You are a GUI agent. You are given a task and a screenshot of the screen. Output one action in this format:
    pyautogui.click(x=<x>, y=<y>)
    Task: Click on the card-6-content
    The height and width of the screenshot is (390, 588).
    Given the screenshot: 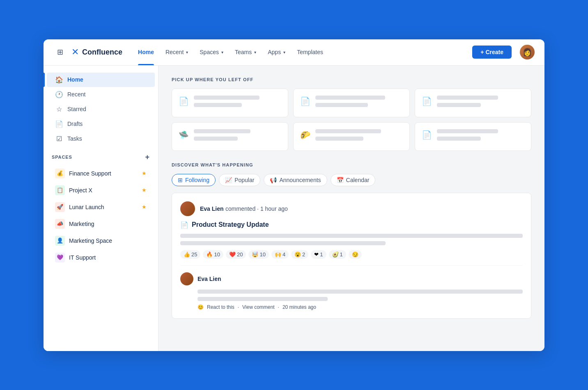 What is the action you would take?
    pyautogui.click(x=480, y=137)
    